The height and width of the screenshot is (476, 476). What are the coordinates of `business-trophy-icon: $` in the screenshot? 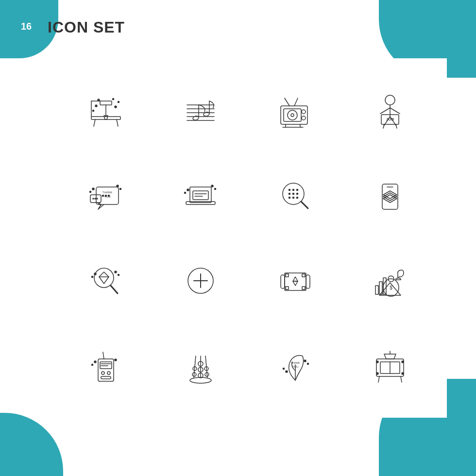 It's located at (390, 281).